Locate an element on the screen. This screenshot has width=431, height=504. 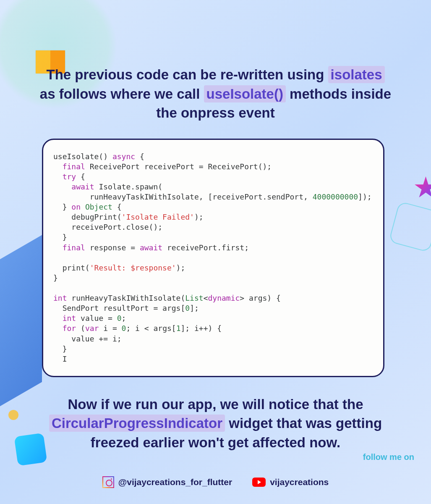
youtube-handle: vijaycreations is located at coordinates (299, 482).